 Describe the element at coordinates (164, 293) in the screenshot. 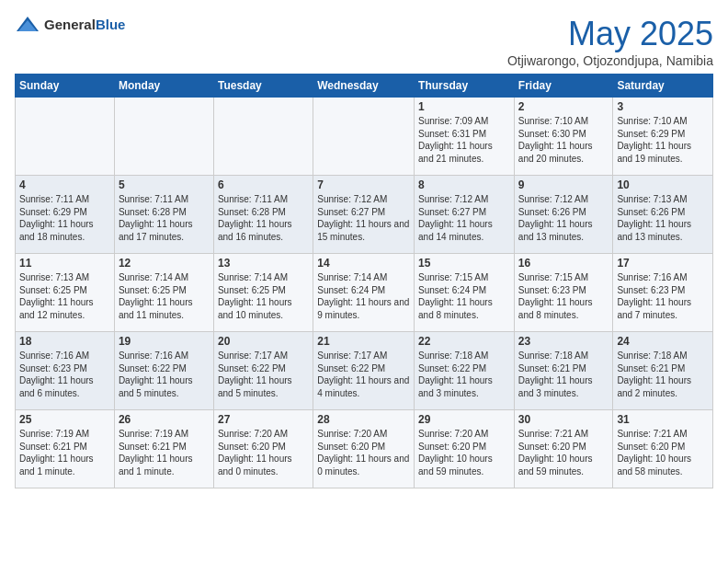

I see `calendar-cell: 12Sunrise: 7:14 AM Sunset: 6:25 PM Dayli…` at that location.